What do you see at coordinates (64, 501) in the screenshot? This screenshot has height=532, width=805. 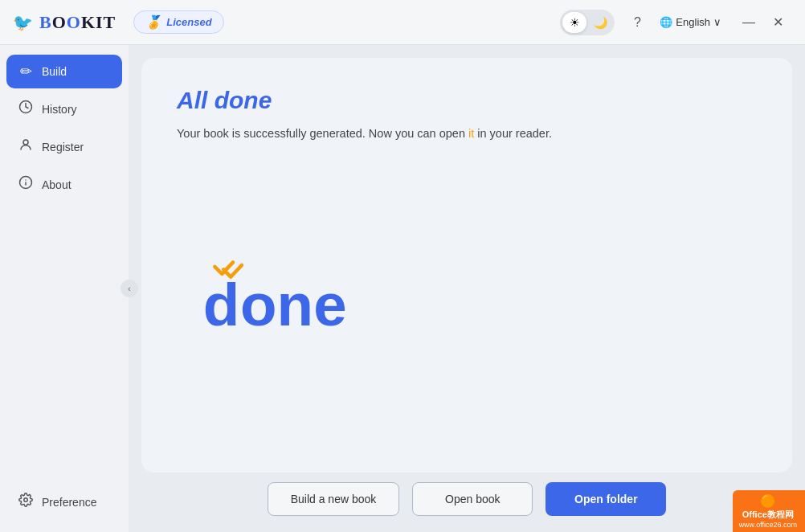 I see `sidebar-item-preference: Preference` at bounding box center [64, 501].